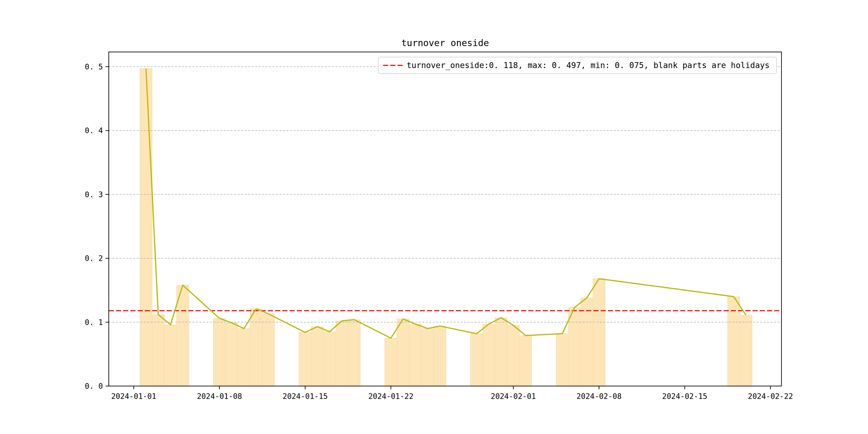  Describe the element at coordinates (94, 195) in the screenshot. I see `y-tick-label-0.3: 0. 3` at that location.